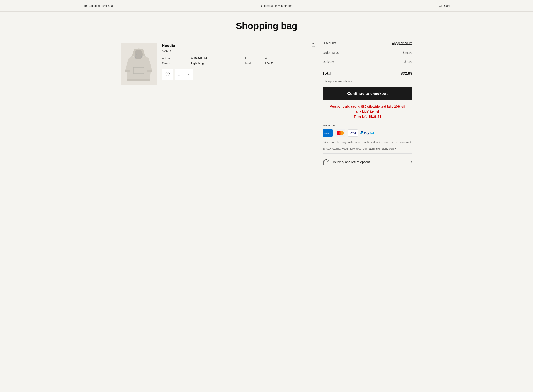 Image resolution: width=533 pixels, height=392 pixels. What do you see at coordinates (276, 6) in the screenshot?
I see `member-text: Become a H&M Member` at bounding box center [276, 6].